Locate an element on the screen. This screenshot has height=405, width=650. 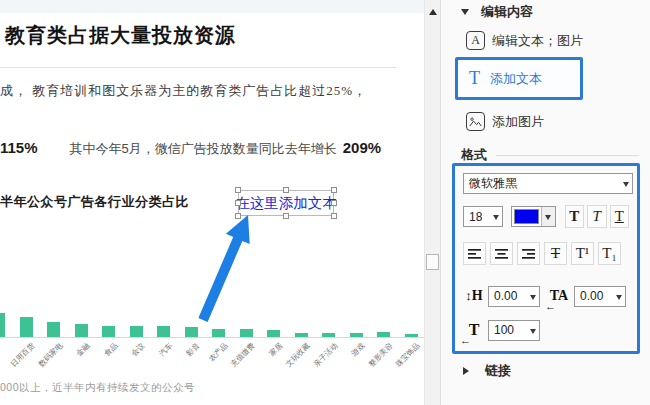
align-center-button is located at coordinates (502, 254).